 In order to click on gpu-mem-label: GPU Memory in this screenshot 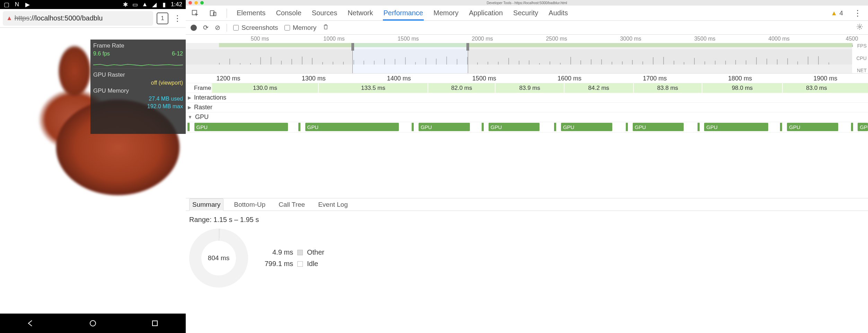, I will do `click(111, 91)`.